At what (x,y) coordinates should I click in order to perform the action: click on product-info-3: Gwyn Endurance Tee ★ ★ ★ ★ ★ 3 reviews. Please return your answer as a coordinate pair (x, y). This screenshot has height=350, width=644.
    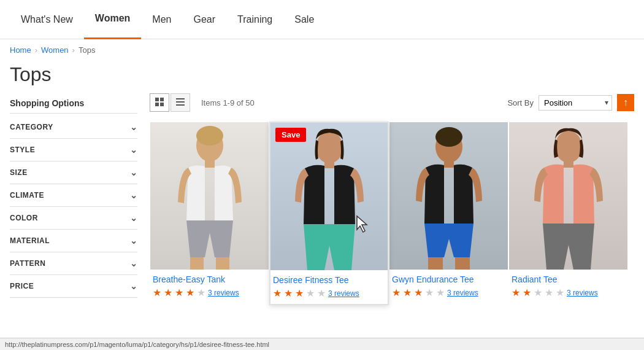
    Looking at the image, I should click on (449, 286).